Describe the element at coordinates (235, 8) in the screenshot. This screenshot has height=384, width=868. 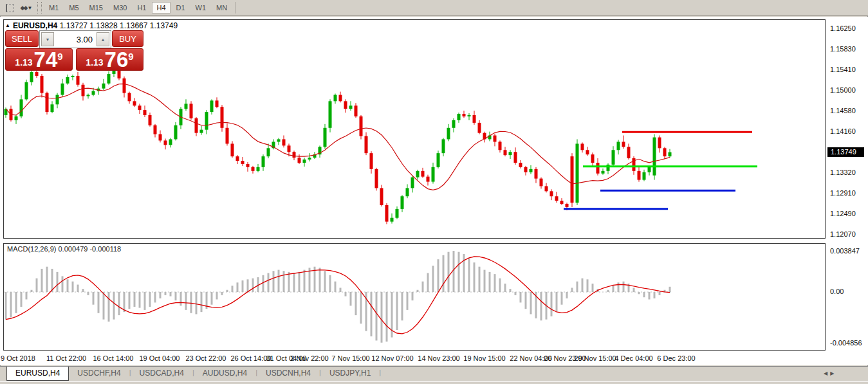
I see `toolbar-separator` at that location.